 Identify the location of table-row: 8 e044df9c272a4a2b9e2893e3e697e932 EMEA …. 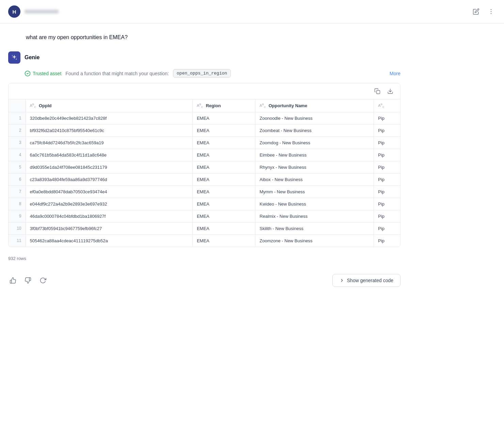
(204, 204).